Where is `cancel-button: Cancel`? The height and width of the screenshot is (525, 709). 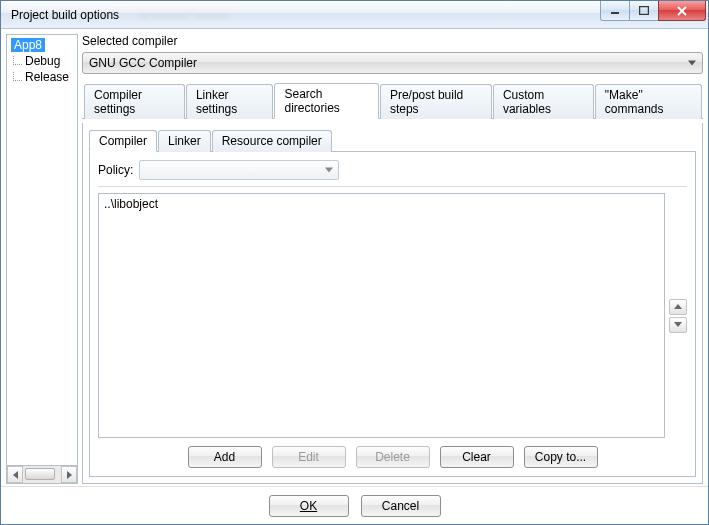 cancel-button: Cancel is located at coordinates (401, 506).